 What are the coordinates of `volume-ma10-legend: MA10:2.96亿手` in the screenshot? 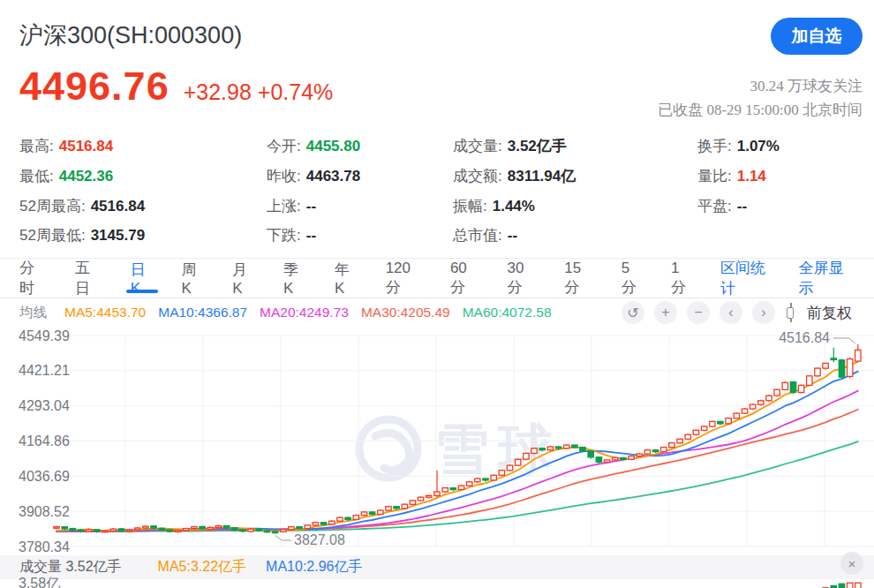 It's located at (314, 567).